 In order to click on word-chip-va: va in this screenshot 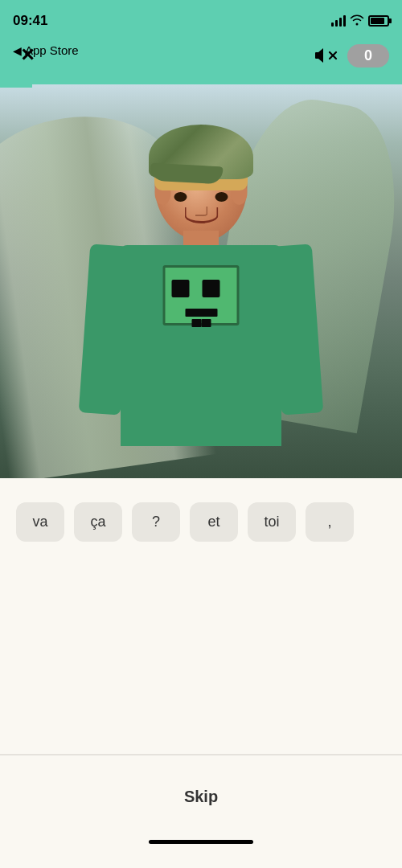, I will do `click(40, 522)`.